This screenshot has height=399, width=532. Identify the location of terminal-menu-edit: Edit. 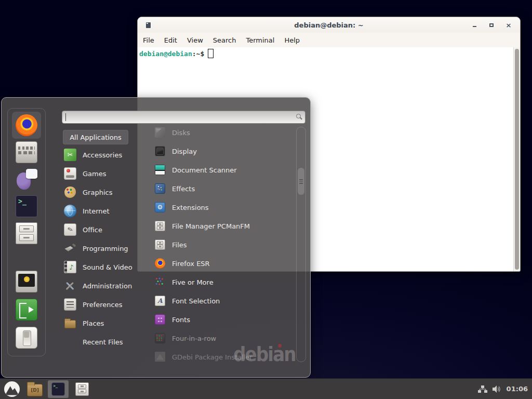
(170, 41).